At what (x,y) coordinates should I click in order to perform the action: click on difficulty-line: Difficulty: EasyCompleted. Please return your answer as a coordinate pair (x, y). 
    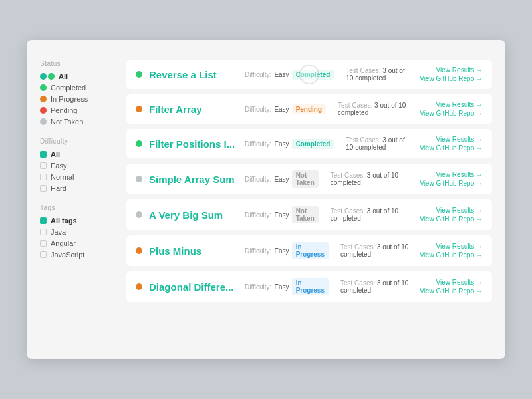
    Looking at the image, I should click on (289, 144).